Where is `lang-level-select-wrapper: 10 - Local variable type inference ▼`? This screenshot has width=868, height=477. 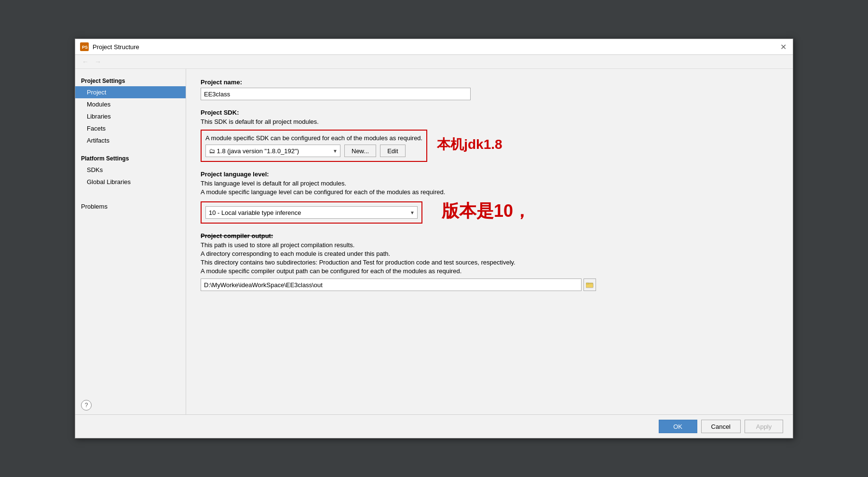 lang-level-select-wrapper: 10 - Local variable type inference ▼ is located at coordinates (312, 212).